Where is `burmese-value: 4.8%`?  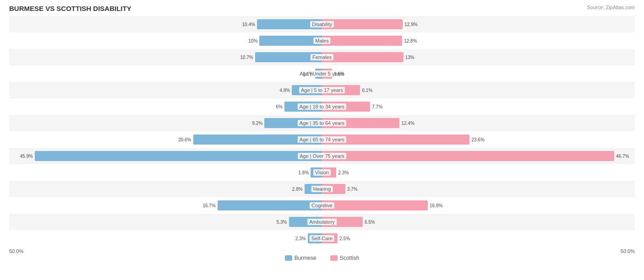
burmese-value: 4.8% is located at coordinates (285, 91).